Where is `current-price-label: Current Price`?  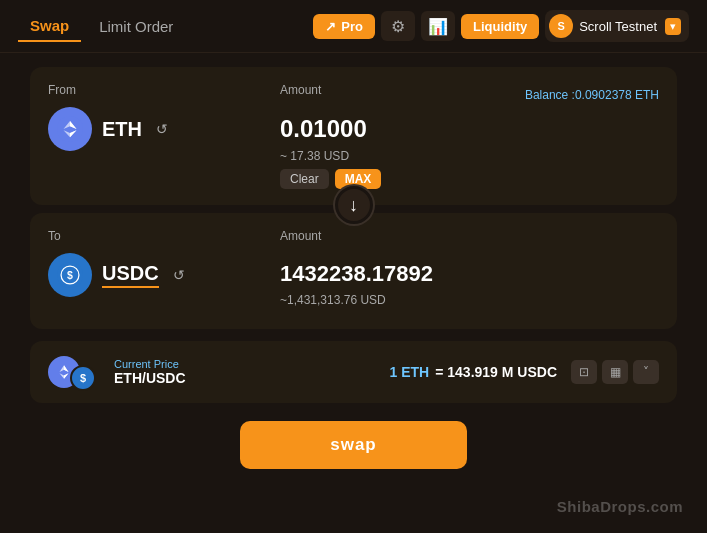 current-price-label: Current Price is located at coordinates (150, 364).